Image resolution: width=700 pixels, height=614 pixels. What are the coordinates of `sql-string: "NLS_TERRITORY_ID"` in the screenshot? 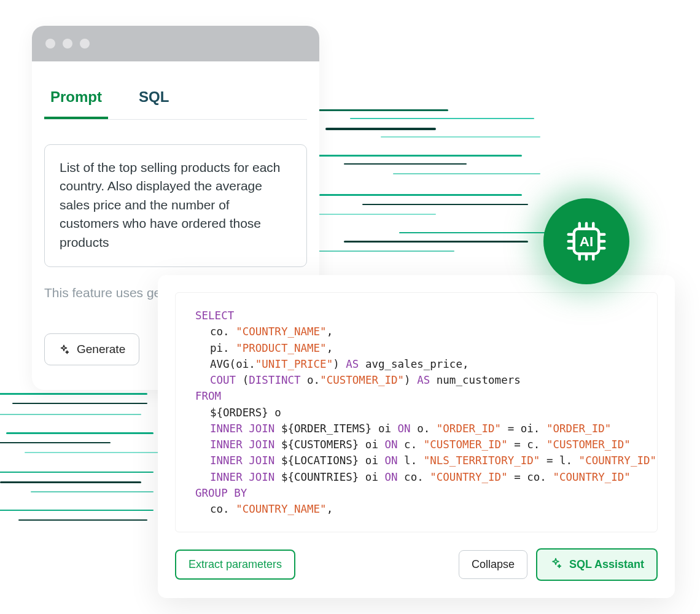 It's located at (482, 460).